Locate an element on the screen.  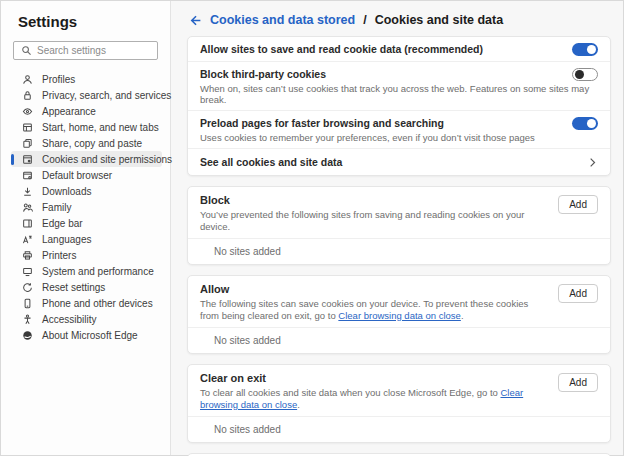
sidebar-item-label: Cookies and site permissions is located at coordinates (107, 160).